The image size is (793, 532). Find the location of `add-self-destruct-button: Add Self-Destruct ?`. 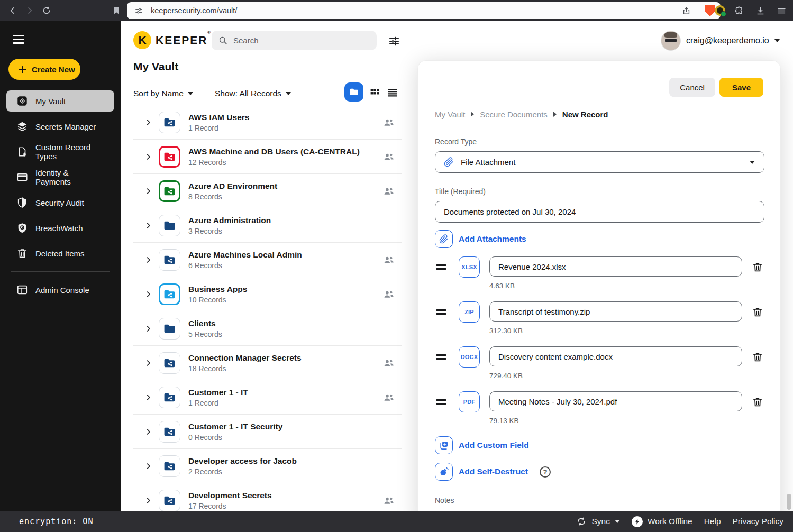

add-self-destruct-button: Add Self-Destruct ? is located at coordinates (599, 472).